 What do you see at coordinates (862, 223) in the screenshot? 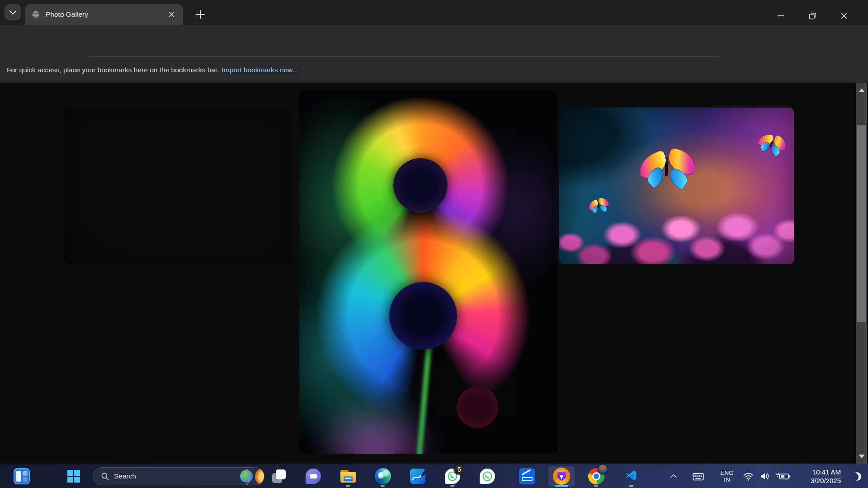
I see `scrollbar-thumb` at bounding box center [862, 223].